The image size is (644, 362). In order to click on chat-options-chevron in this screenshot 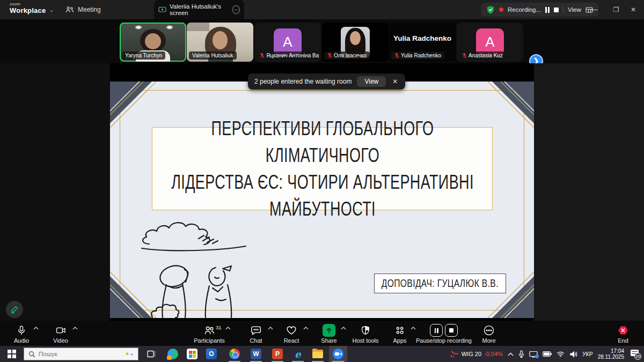, I will do `click(270, 328)`.